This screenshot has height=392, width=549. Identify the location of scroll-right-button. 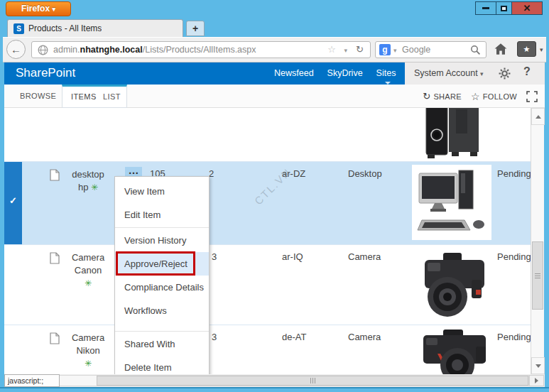
(537, 381).